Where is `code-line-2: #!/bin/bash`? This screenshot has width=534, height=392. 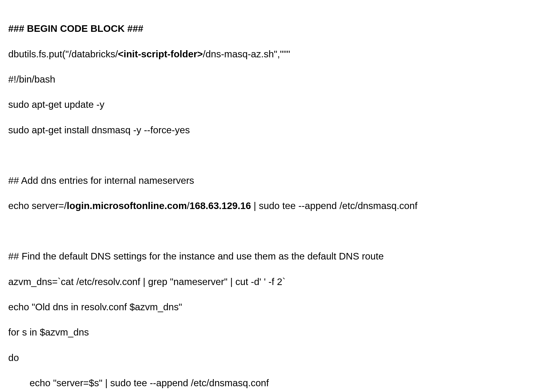 code-line-2: #!/bin/bash is located at coordinates (267, 79).